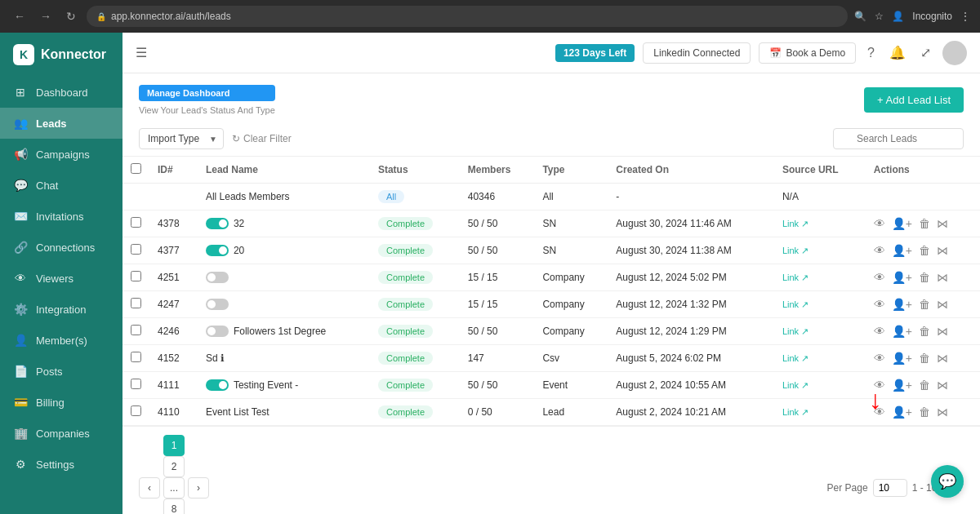 This screenshot has width=980, height=514. Describe the element at coordinates (149, 488) in the screenshot. I see `prev-page-button: ‹` at that location.